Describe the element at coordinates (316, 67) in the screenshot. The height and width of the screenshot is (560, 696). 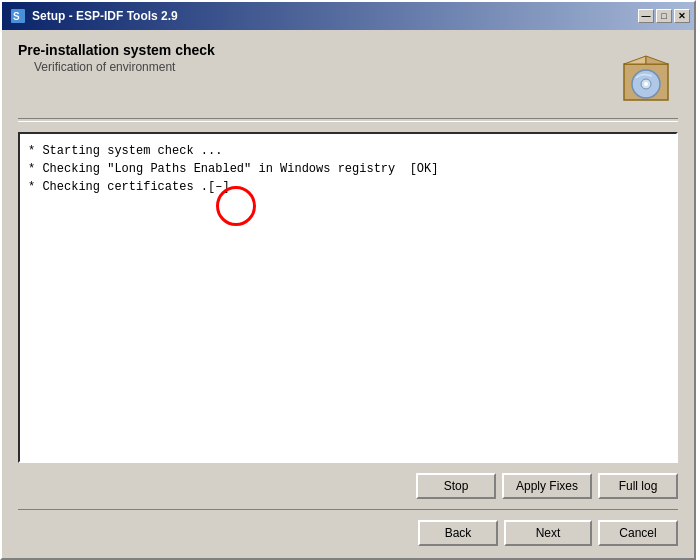
I see `page-subtitle: Verification of environment` at that location.